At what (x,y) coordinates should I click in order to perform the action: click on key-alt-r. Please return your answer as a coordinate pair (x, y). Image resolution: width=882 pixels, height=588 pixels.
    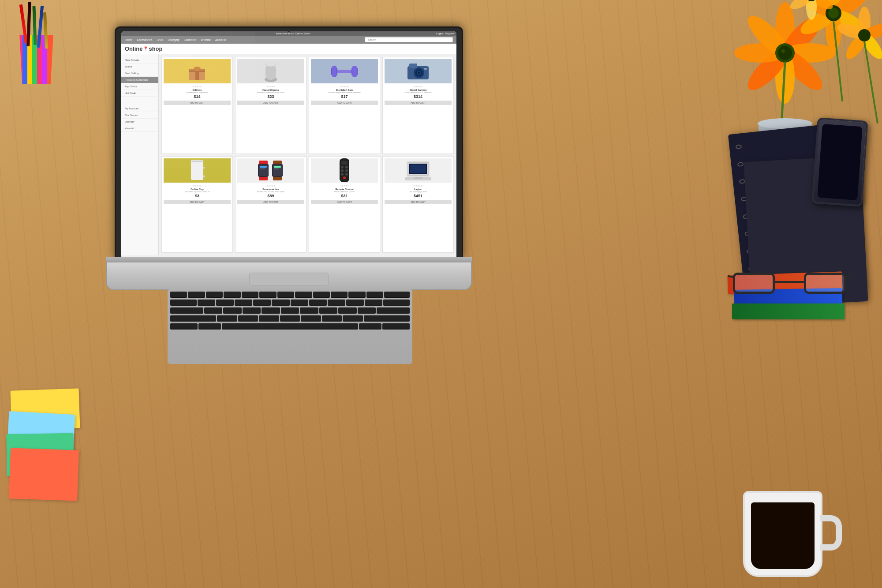
    Looking at the image, I should click on (370, 326).